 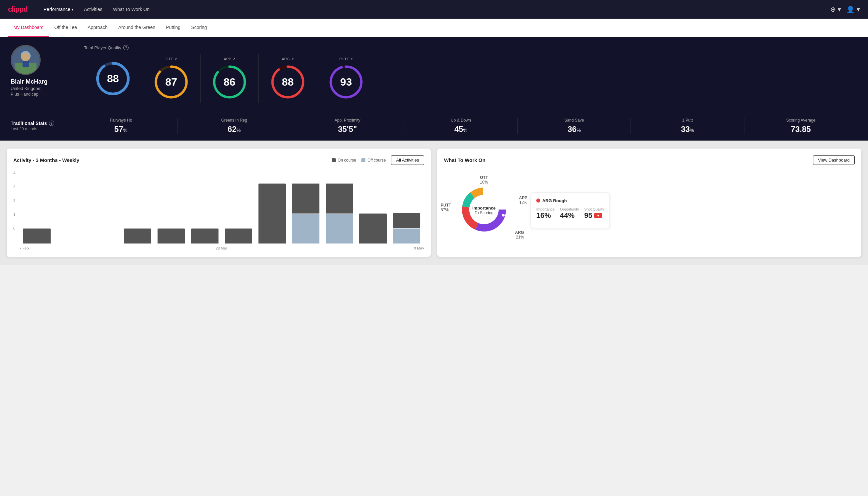 What do you see at coordinates (464, 160) in the screenshot?
I see `work-on-title: What To Work On` at bounding box center [464, 160].